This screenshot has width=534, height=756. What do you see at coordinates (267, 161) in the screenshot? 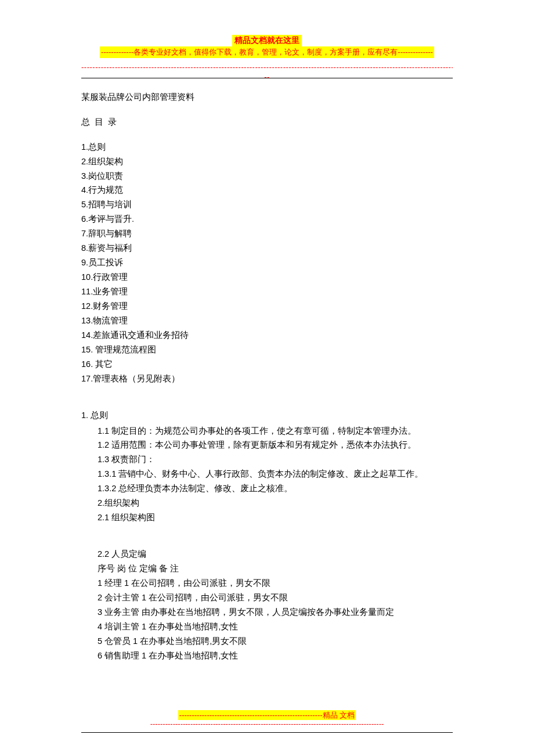
I see `toc-item: 2.组织架构` at bounding box center [267, 161].